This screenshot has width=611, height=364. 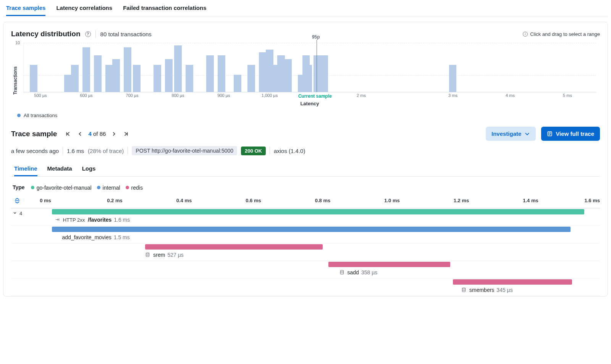 What do you see at coordinates (306, 217) in the screenshot?
I see `waterfall-row: 4HTTP 2xx /favorites1.6 ms` at bounding box center [306, 217].